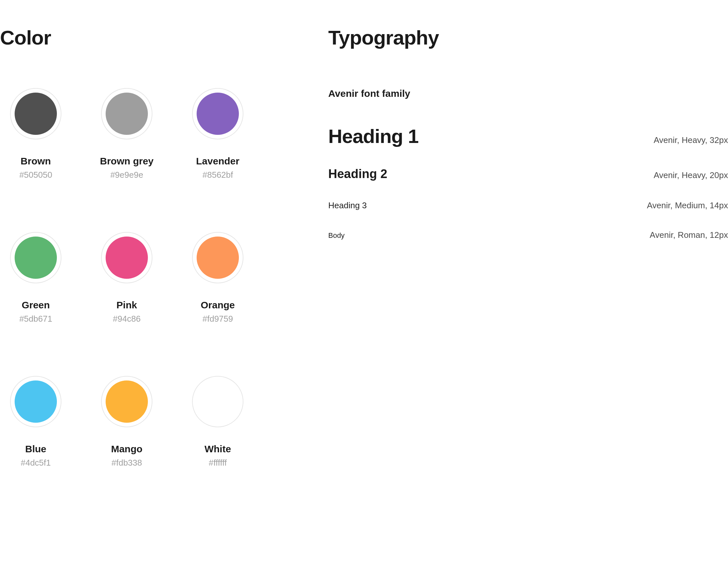 The height and width of the screenshot is (579, 728). What do you see at coordinates (127, 134) in the screenshot?
I see `color-swatch: Brown grey #9e9e9e` at bounding box center [127, 134].